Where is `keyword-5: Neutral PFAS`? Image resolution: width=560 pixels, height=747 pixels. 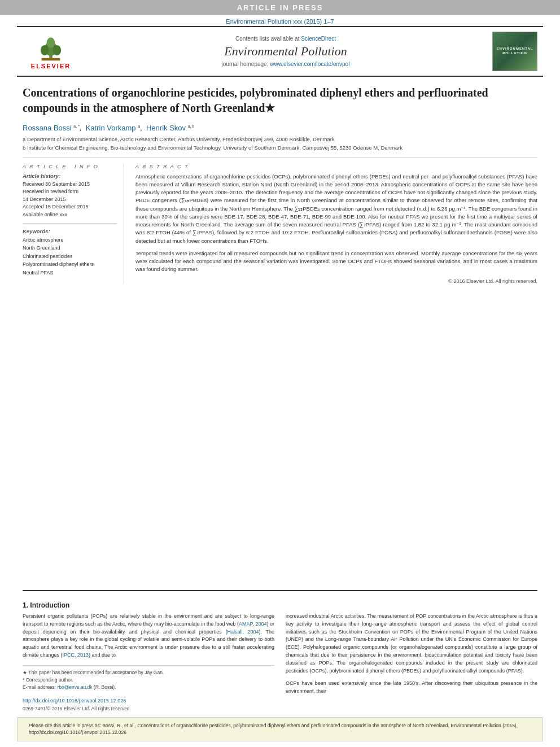
keyword-5: Neutral PFAS is located at coordinates (70, 273).